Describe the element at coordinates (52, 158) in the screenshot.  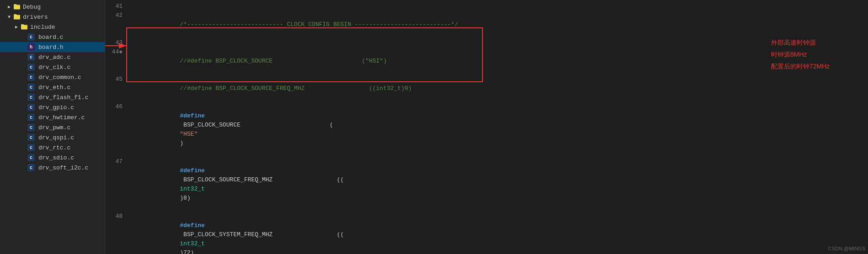
I see `sidebar-item-drv-sdio: c drv_sdio.c` at that location.